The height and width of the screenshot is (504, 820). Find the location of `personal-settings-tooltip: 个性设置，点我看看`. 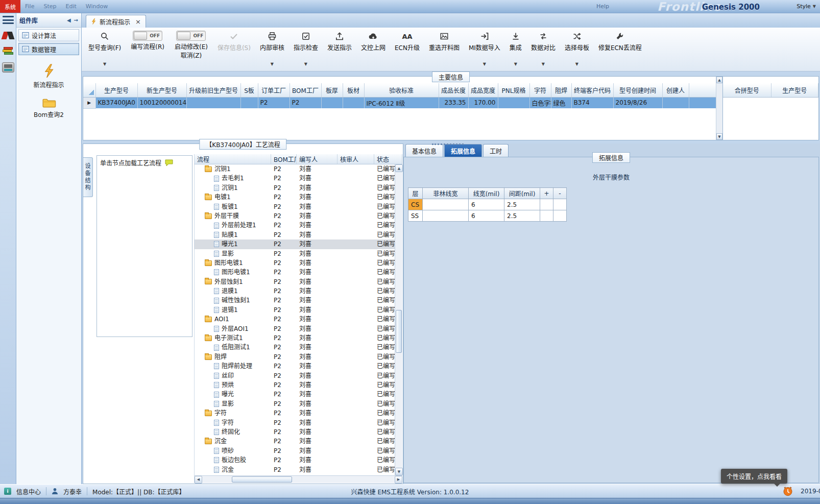

personal-settings-tooltip: 个性设置，点我看看 is located at coordinates (754, 476).